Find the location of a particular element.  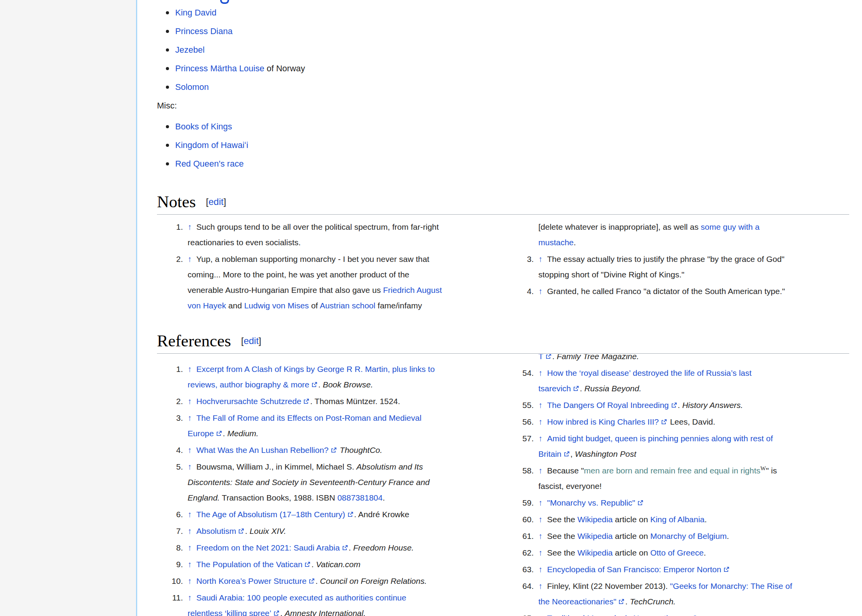

wiki-link: Books of Kings is located at coordinates (204, 126).